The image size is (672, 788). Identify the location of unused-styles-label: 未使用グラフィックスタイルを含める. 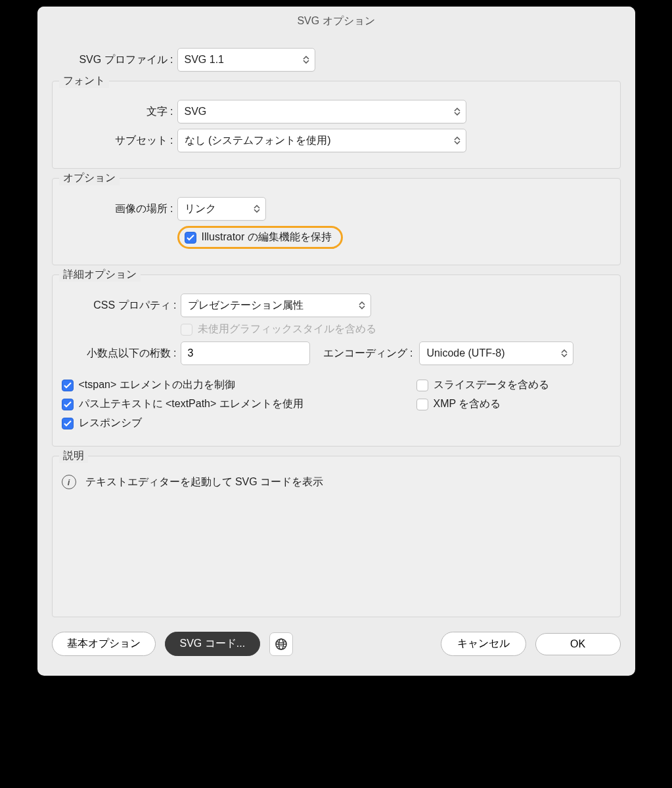
(287, 330).